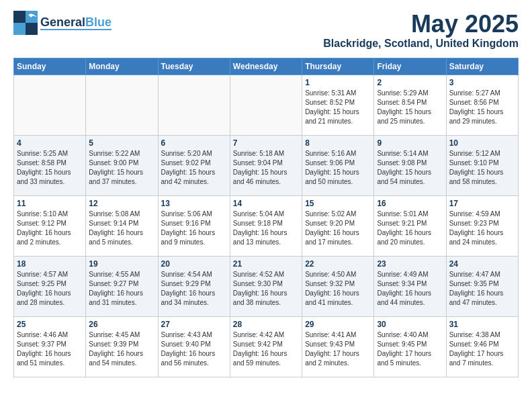  Describe the element at coordinates (410, 264) in the screenshot. I see `day-number: 23` at that location.